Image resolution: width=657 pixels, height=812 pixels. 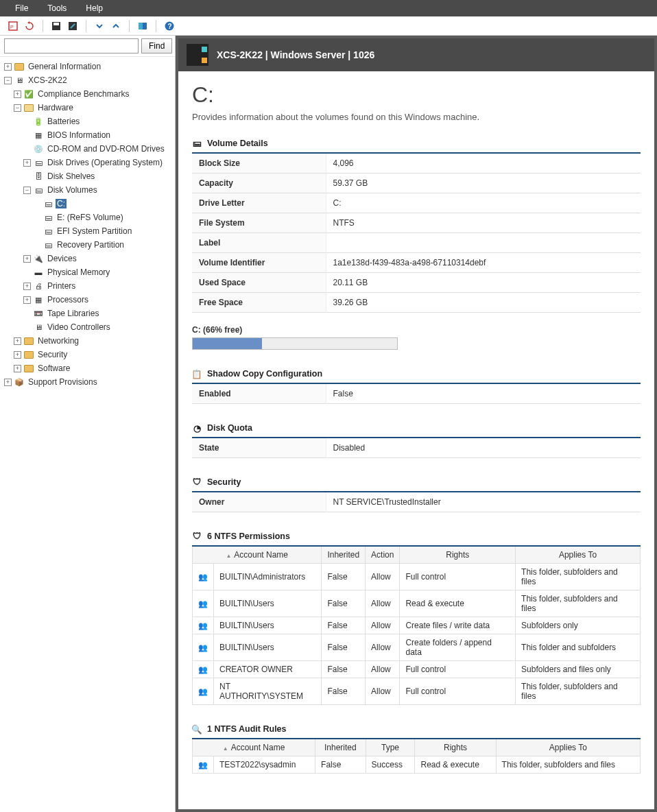 I want to click on tree-shelves: 🗄Disk Shelves, so click(x=89, y=176).